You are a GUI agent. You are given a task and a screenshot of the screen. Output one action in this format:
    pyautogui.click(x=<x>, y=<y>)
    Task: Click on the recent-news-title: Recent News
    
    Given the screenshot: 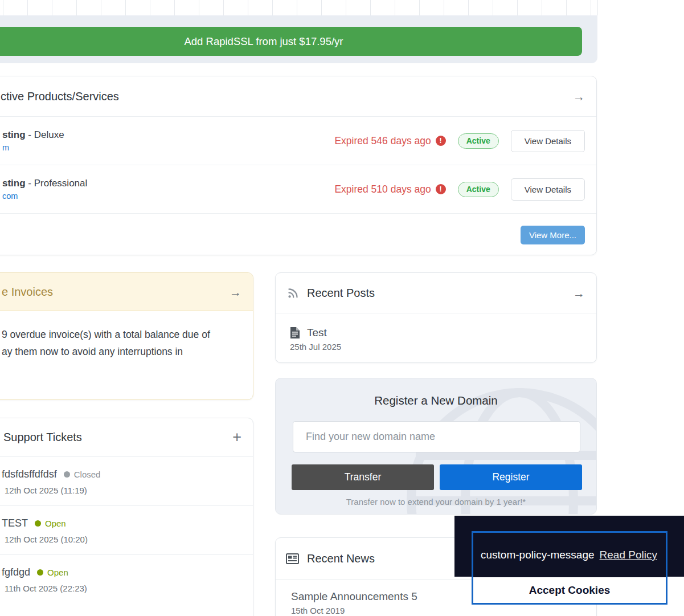 What is the action you would take?
    pyautogui.click(x=341, y=558)
    